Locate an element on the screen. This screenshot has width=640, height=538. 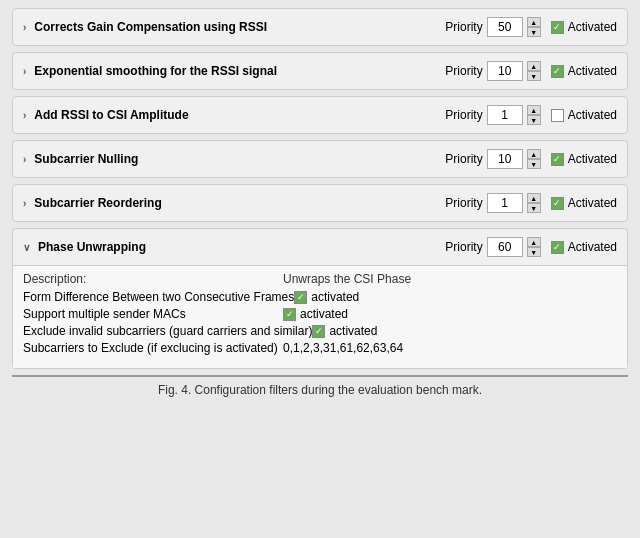
card-title-text-3: Add RSSI to CSI Amplitude is located at coordinates (111, 115).